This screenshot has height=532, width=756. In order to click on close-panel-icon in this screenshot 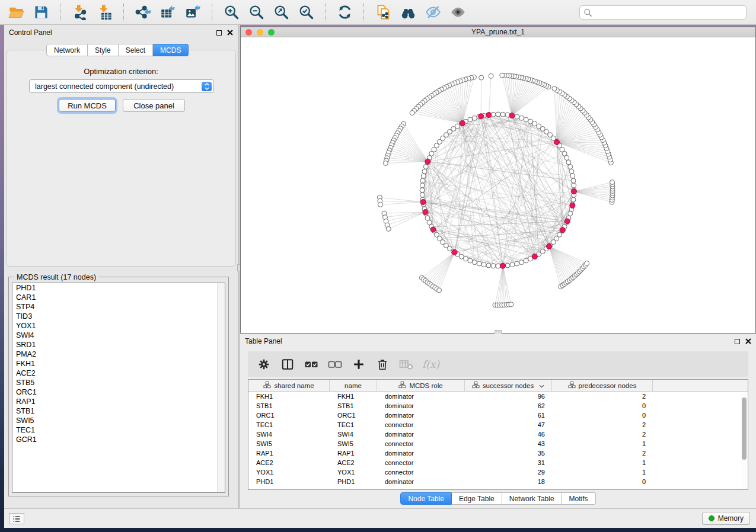, I will do `click(230, 33)`.